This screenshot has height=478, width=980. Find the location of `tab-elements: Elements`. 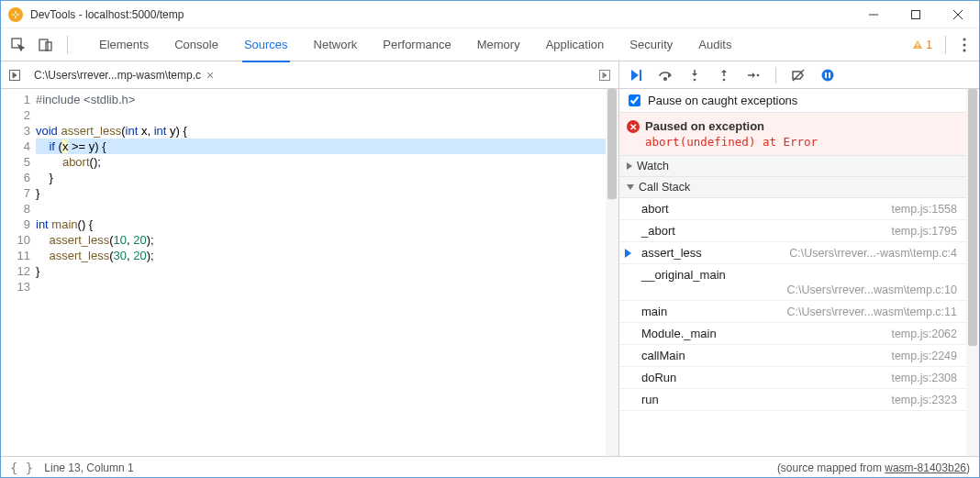

tab-elements: Elements is located at coordinates (124, 45).